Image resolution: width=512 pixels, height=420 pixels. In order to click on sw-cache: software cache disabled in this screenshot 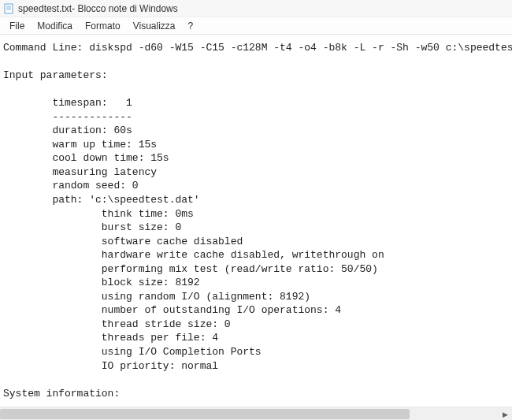, I will do `click(123, 241)`.